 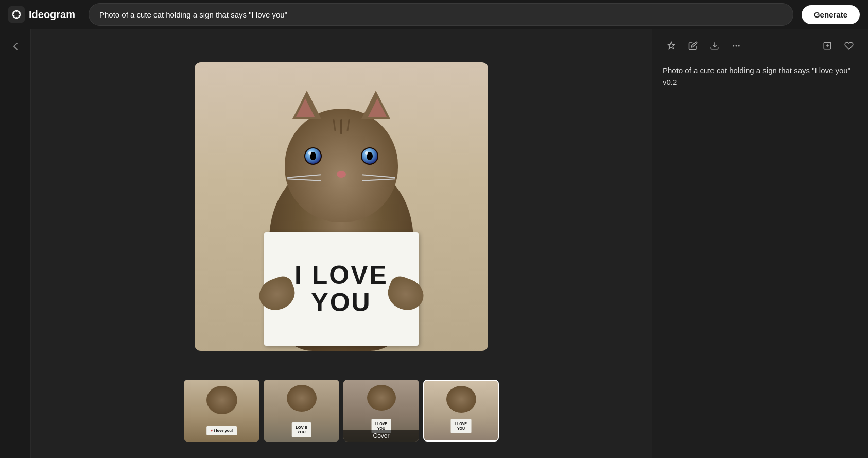 What do you see at coordinates (736, 46) in the screenshot?
I see `more-icon` at bounding box center [736, 46].